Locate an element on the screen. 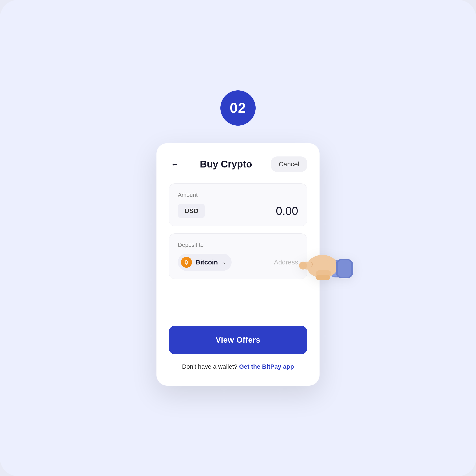  amount-section: Amount USD 0.00 is located at coordinates (238, 205).